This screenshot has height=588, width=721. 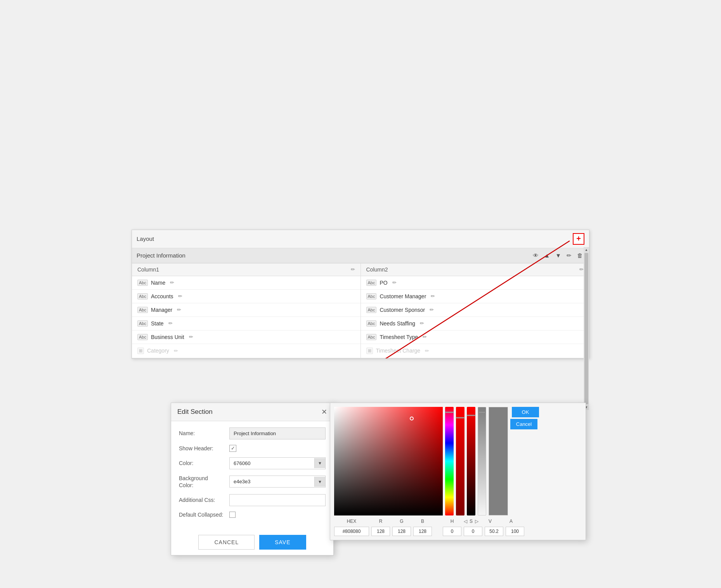 What do you see at coordinates (252, 463) in the screenshot?
I see `color-row: Color: ▼` at bounding box center [252, 463].